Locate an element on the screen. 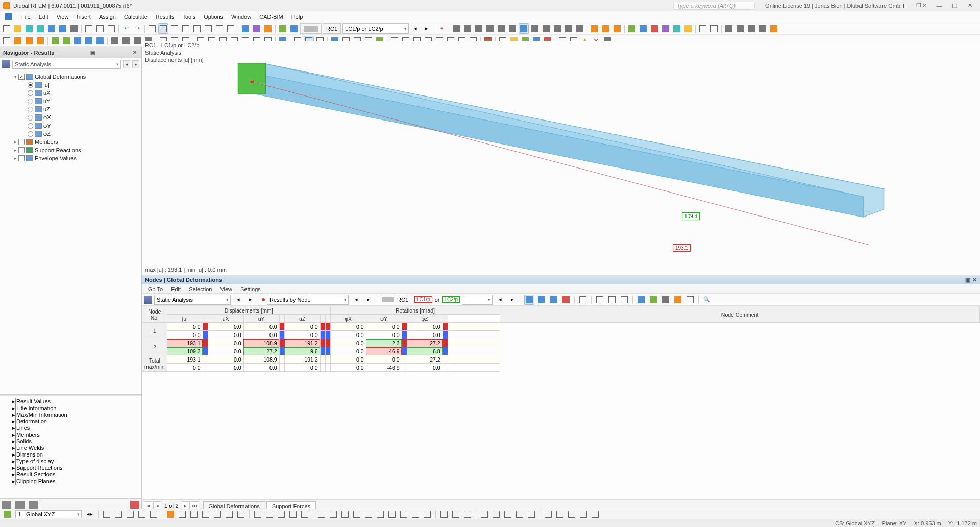 This screenshot has height=527, width=980. cloud-icon is located at coordinates (29, 29).